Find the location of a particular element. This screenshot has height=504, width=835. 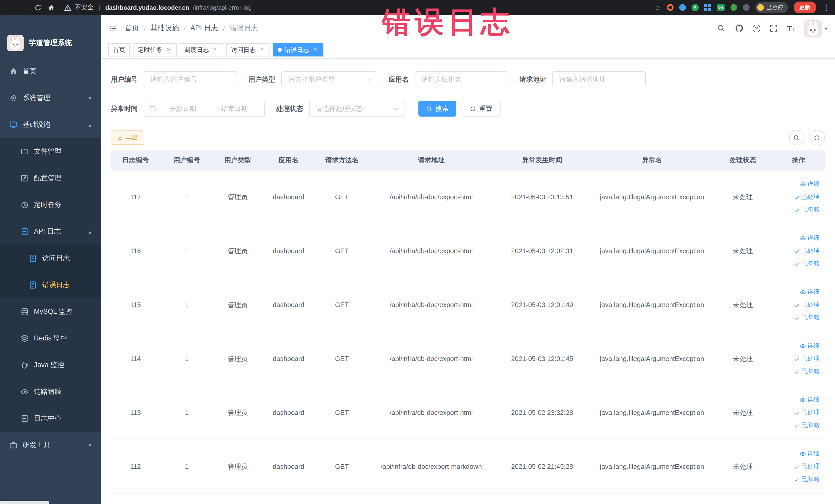

browser-home-icon is located at coordinates (52, 7).